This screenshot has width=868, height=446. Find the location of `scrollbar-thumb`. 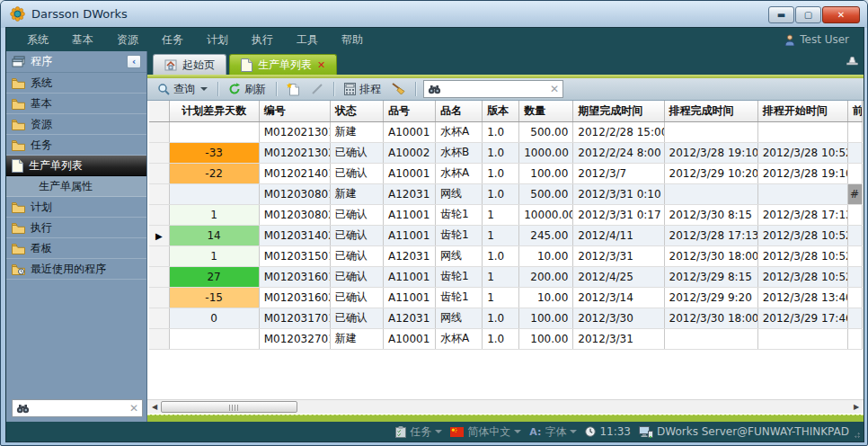

scrollbar-thumb is located at coordinates (229, 406).